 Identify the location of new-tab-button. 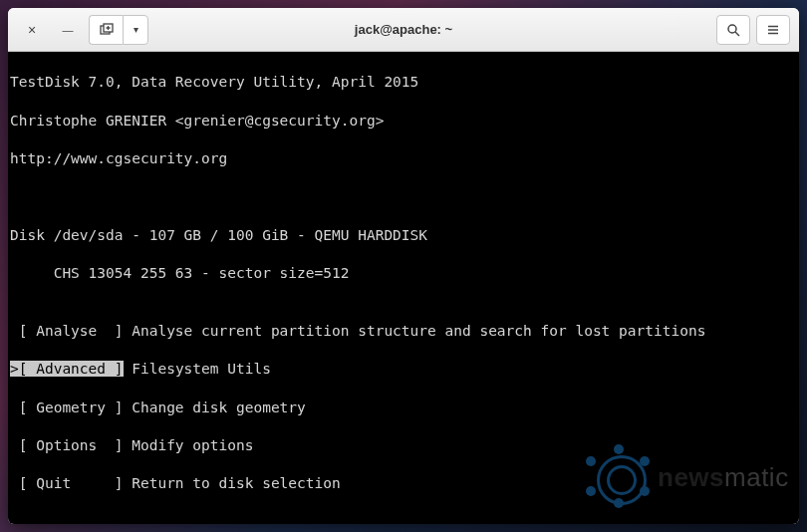
(106, 30).